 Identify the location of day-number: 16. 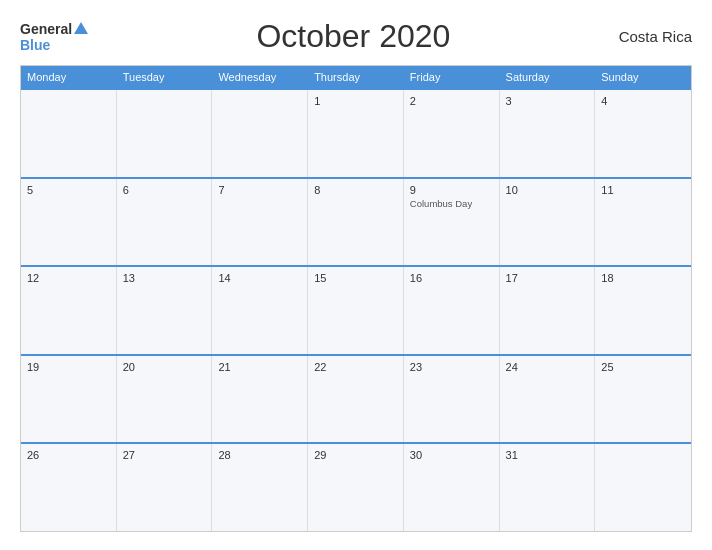
(452, 278).